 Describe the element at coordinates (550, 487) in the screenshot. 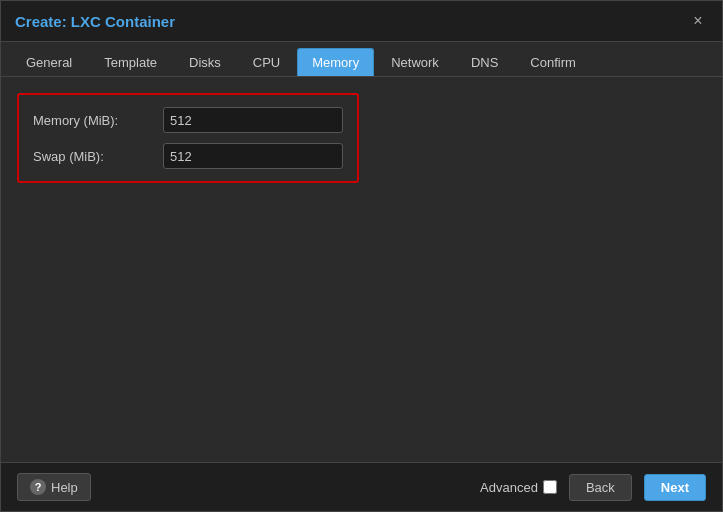

I see `advanced-checkbox` at that location.